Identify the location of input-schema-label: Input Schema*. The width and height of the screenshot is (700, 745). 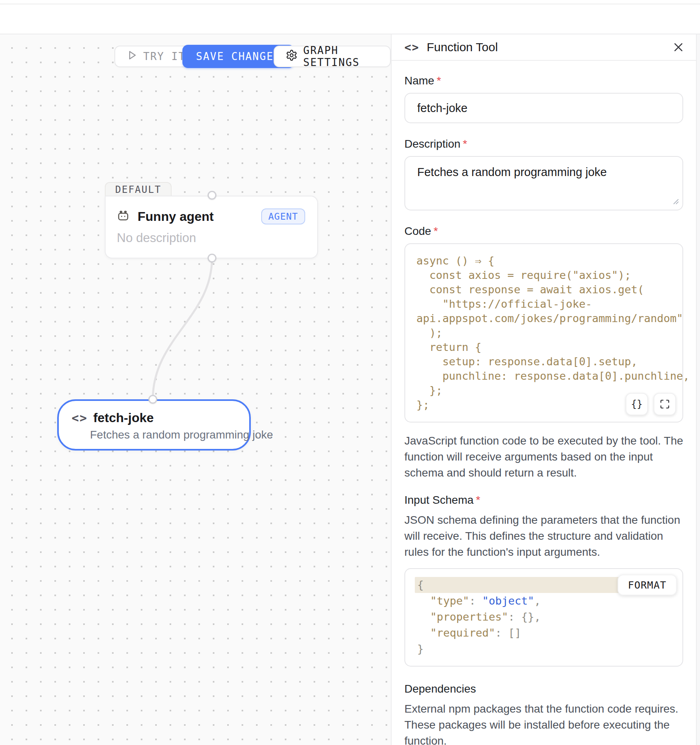
(544, 500).